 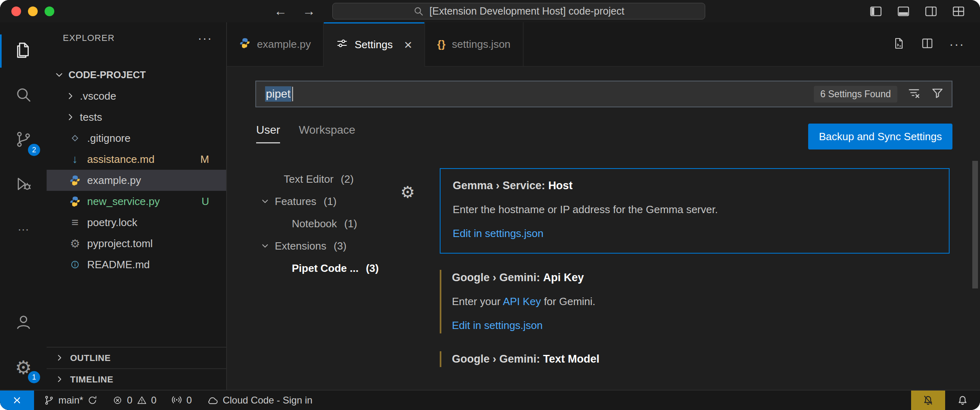 I want to click on timeline-section: TIMELINE, so click(x=136, y=379).